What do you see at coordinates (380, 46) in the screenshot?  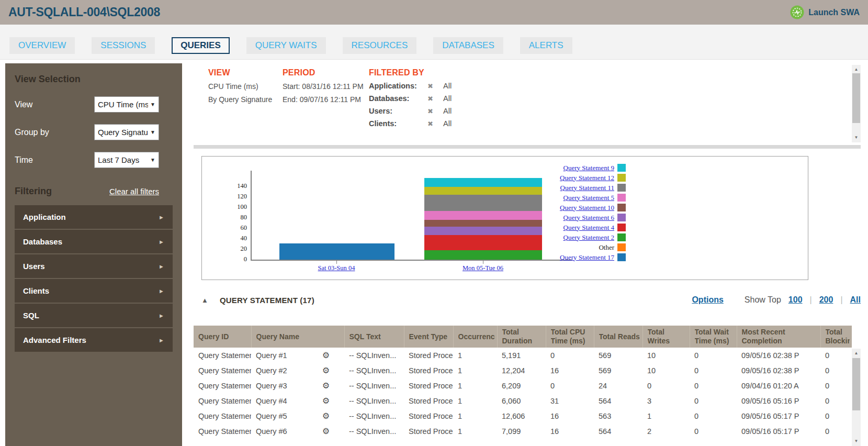 I see `tab-resources: RESOURCES` at bounding box center [380, 46].